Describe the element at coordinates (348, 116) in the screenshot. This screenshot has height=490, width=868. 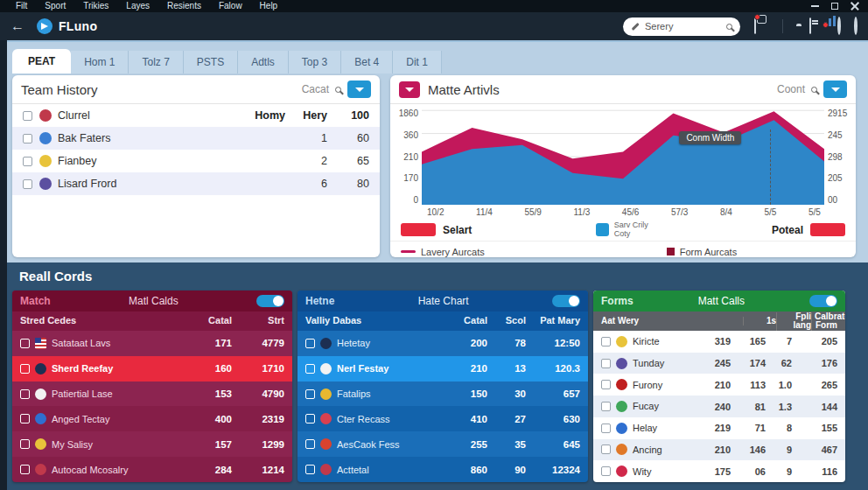
I see `column-header: 100` at that location.